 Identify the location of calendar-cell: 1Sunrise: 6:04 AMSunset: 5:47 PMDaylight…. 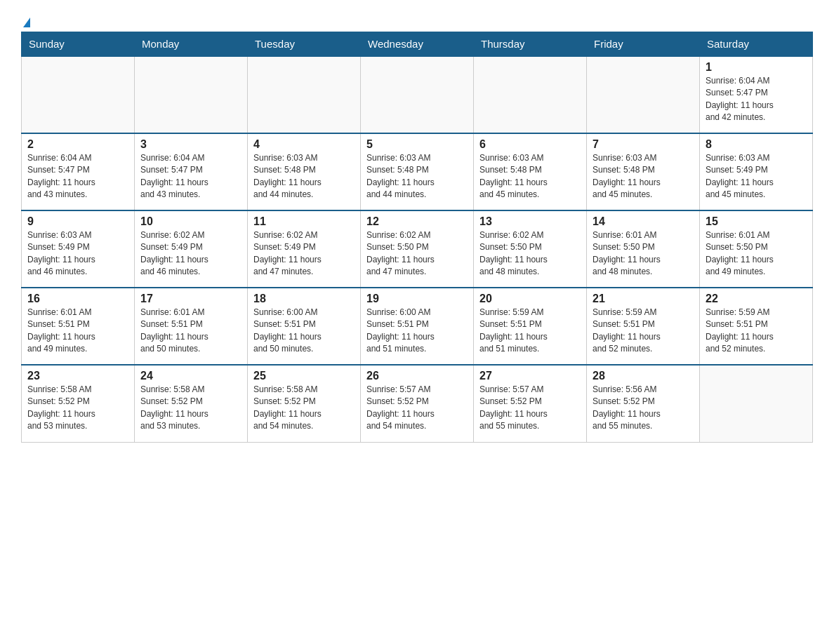
(757, 95).